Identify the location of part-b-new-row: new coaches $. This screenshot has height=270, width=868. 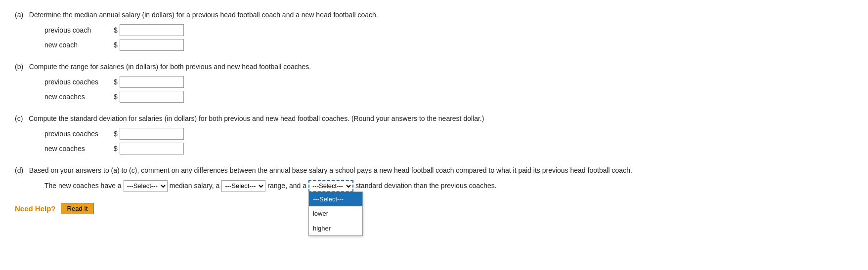
(449, 97).